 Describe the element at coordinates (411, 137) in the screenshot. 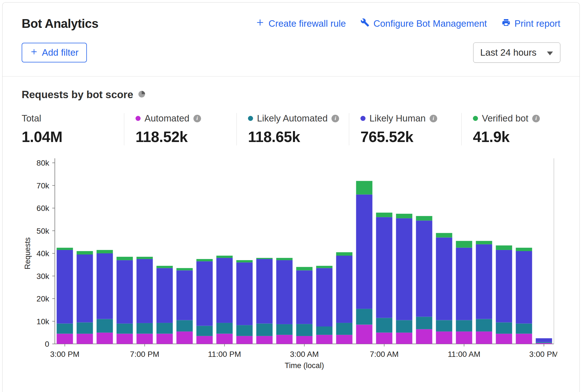

I see `stat-likely-human-value: 765.52k` at that location.